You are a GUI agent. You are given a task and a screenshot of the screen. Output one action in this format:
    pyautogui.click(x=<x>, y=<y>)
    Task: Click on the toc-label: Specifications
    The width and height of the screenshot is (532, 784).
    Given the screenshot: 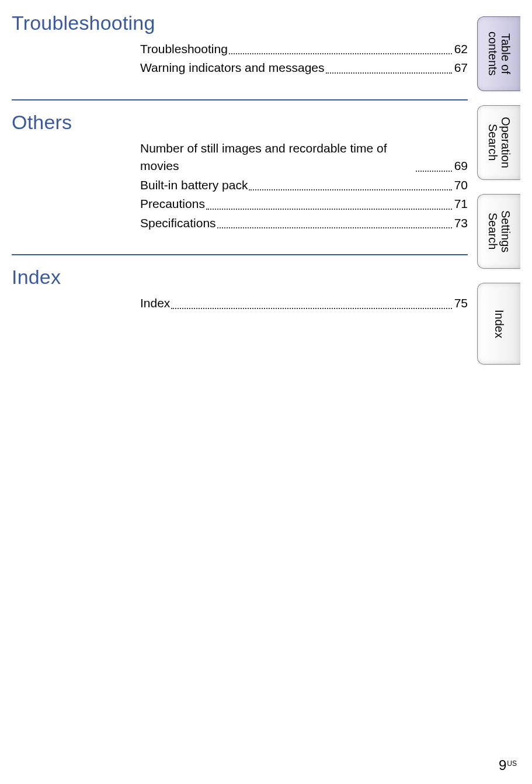 What is the action you would take?
    pyautogui.click(x=178, y=223)
    